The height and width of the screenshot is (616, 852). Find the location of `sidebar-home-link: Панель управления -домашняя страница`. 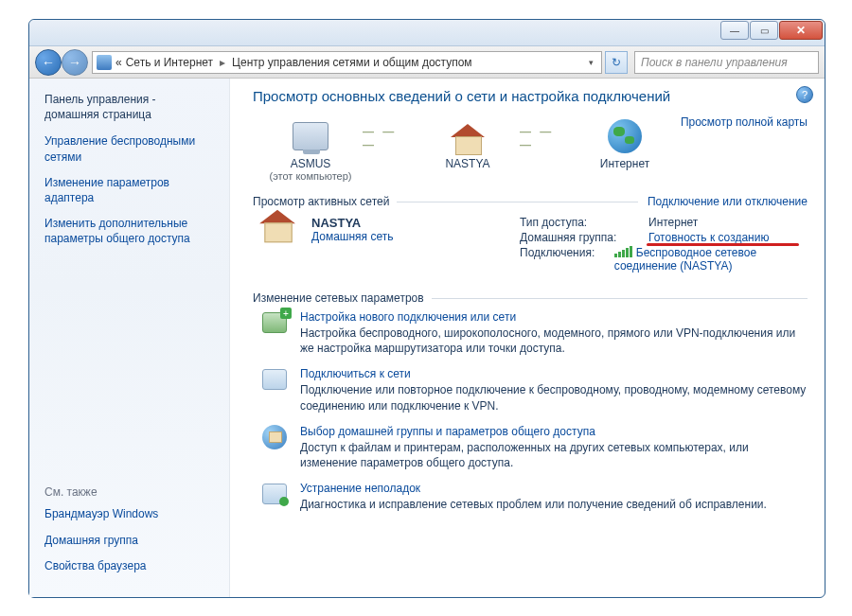

sidebar-home-link: Панель управления -домашняя страница is located at coordinates (129, 107).